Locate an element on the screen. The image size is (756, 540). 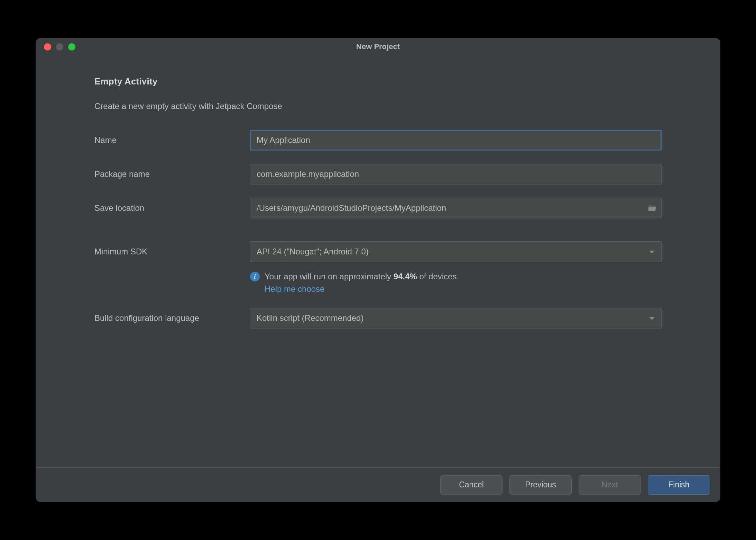
min-sdk-info: i Your app will run on approximately 94.… is located at coordinates (456, 283).